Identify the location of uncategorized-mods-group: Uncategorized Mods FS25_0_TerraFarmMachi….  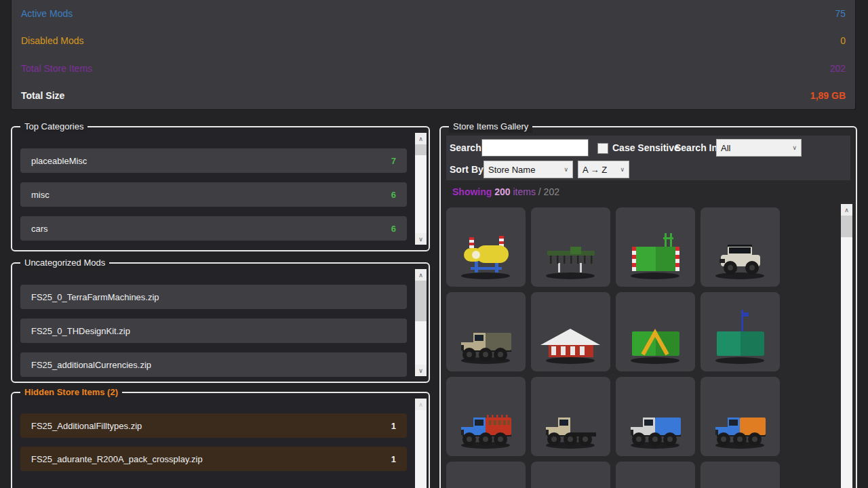
(220, 323).